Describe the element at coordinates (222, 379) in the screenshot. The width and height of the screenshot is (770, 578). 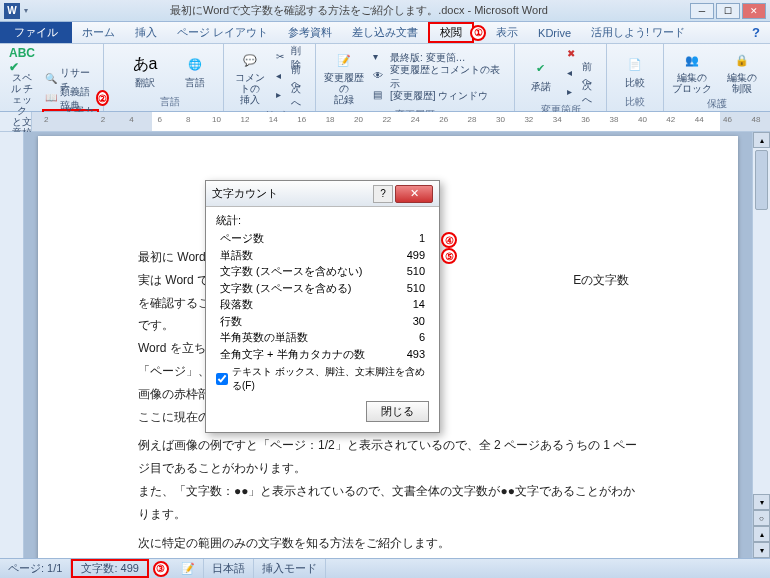
I see `include-textbox-checkbox` at that location.